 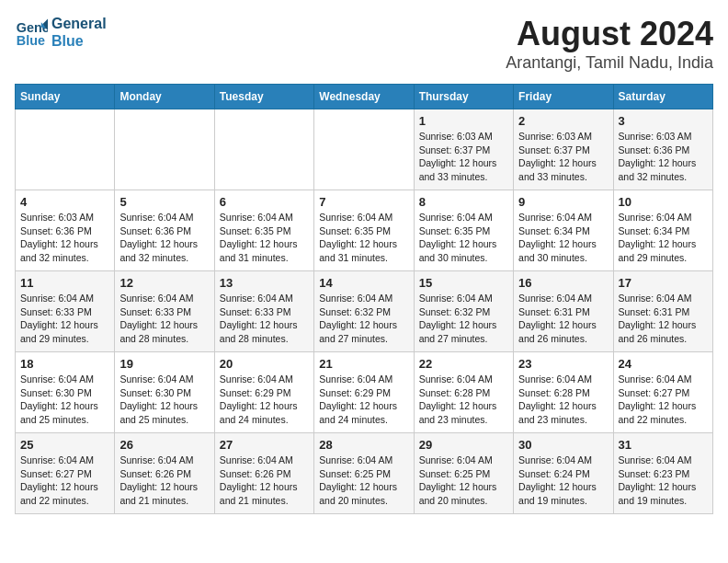 I want to click on day-header-saturday: Saturday, so click(x=663, y=98).